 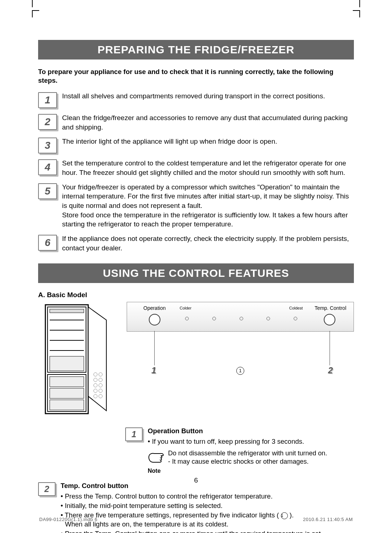 What do you see at coordinates (248, 458) in the screenshot?
I see `note-text: Do not disassemble the refrigerator with…` at bounding box center [248, 458].